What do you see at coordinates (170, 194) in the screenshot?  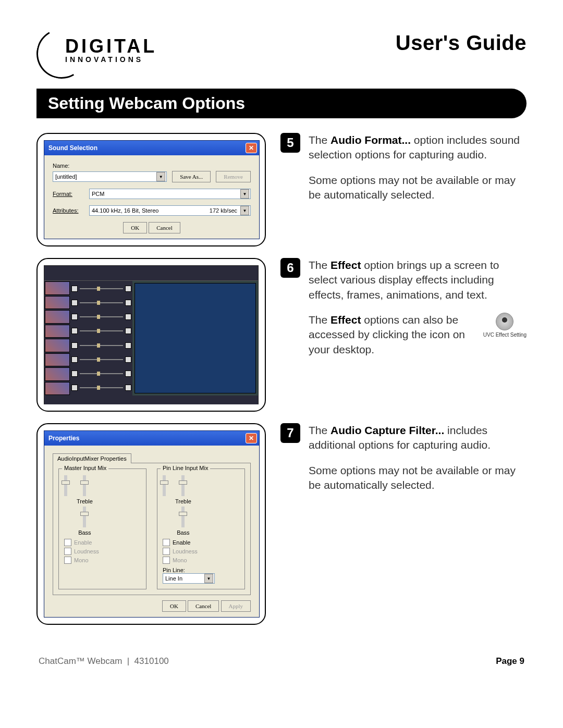 I see `format-select: PCM ▼` at bounding box center [170, 194].